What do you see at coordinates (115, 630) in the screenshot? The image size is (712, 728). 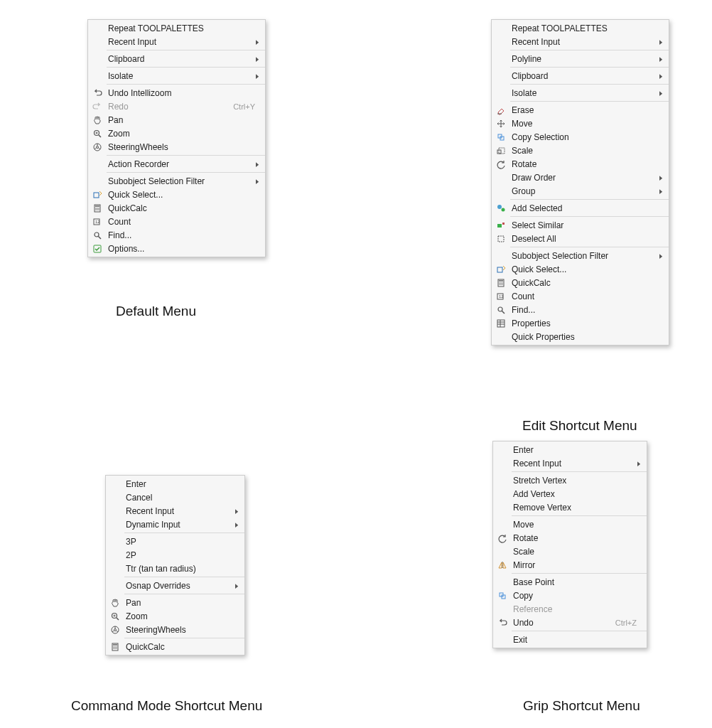 I see `steeringwheel-icon` at bounding box center [115, 630].